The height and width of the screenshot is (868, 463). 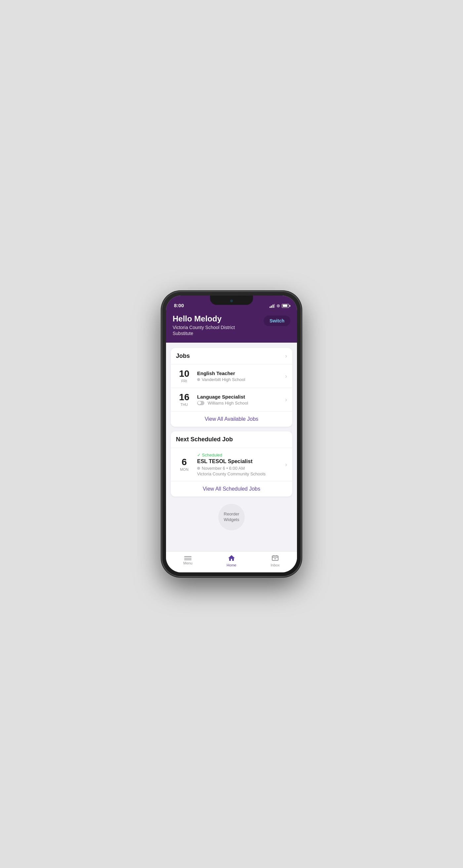 I want to click on menu-icon, so click(x=188, y=558).